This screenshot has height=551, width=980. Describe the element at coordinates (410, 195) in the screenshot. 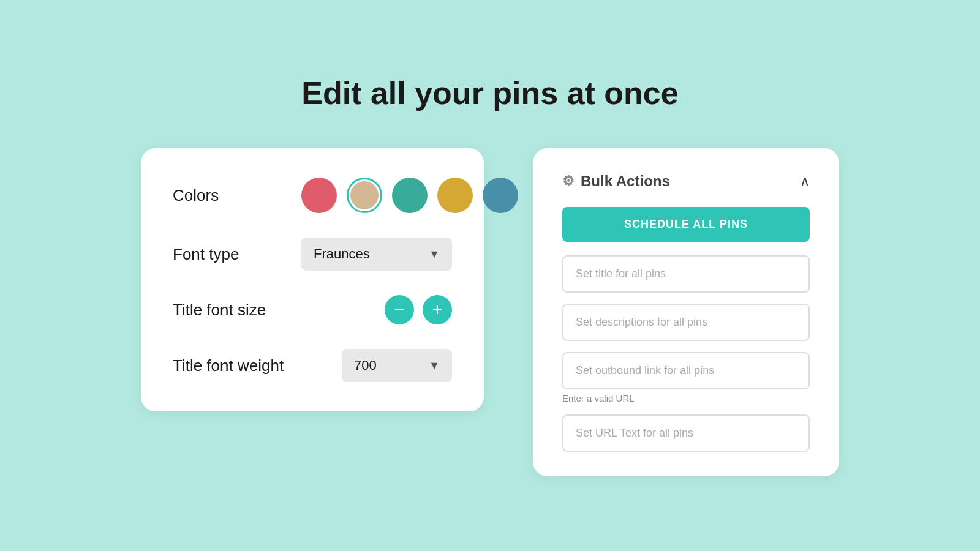

I see `color-swatch-teal` at that location.